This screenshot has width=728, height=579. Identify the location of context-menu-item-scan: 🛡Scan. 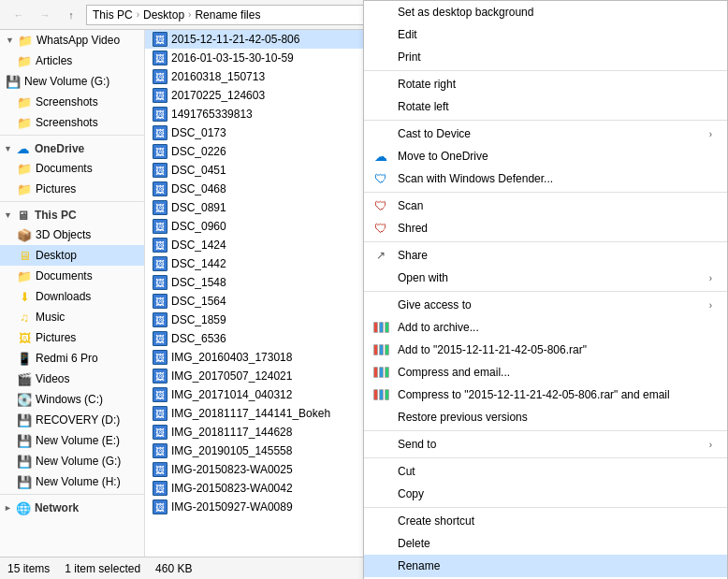
(546, 206).